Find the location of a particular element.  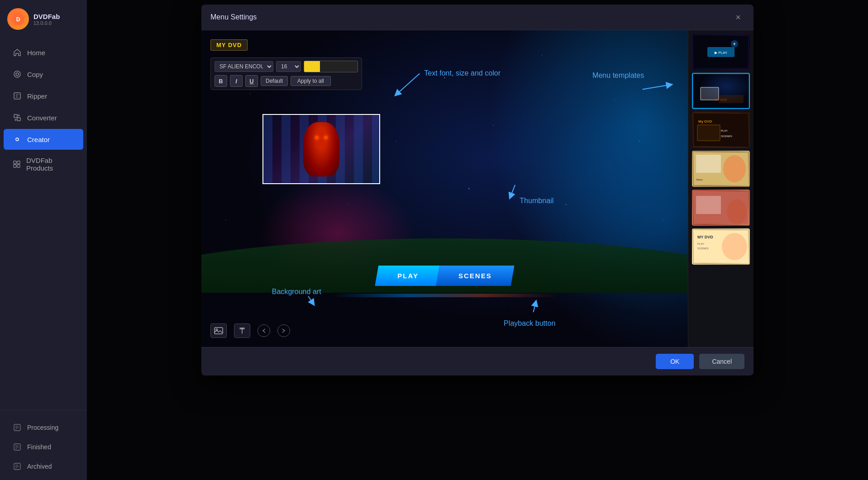

sidebar-ripper-label: Ripper is located at coordinates (37, 96).